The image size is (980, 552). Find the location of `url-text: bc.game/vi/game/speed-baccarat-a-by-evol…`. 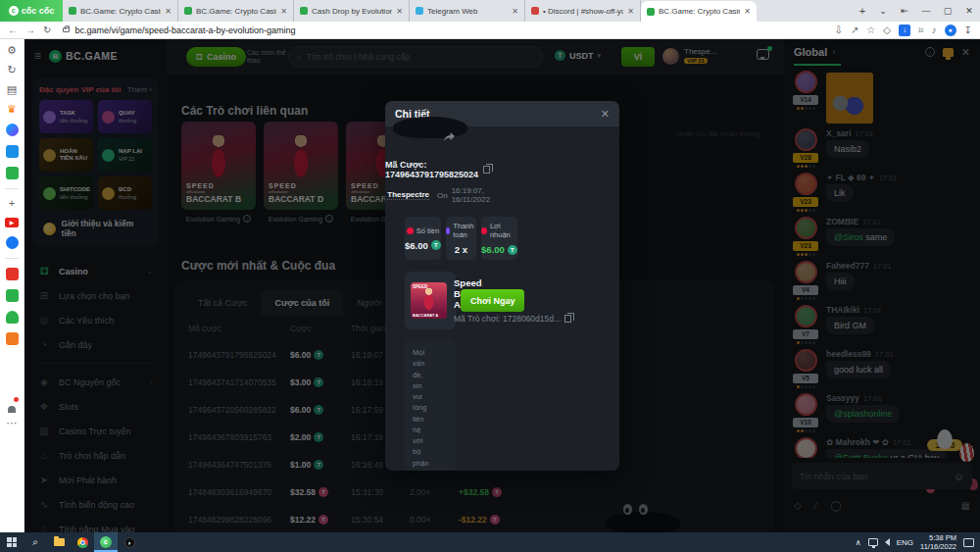

url-text: bc.game/vi/game/speed-baccarat-a-by-evol… is located at coordinates (184, 30).